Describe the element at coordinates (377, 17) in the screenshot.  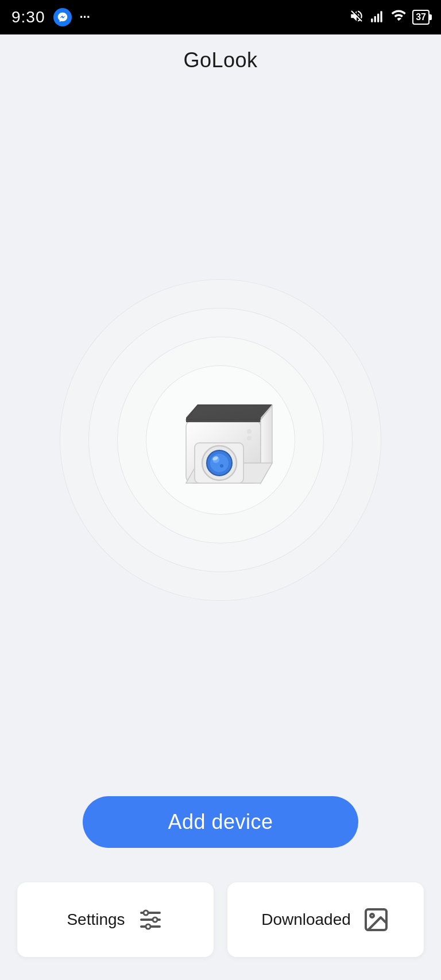
I see `signal-icon` at that location.